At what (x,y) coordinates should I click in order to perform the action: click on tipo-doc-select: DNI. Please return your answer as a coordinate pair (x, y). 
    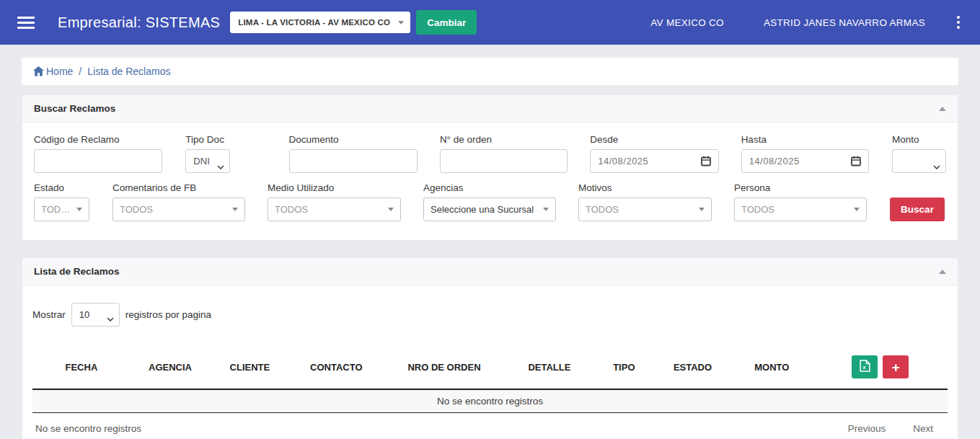
    Looking at the image, I should click on (208, 161).